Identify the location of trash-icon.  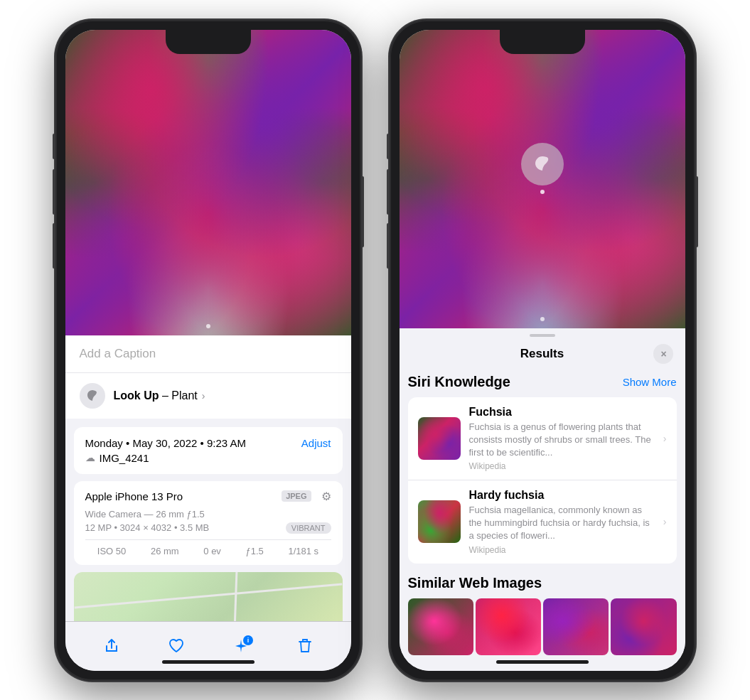
(305, 646).